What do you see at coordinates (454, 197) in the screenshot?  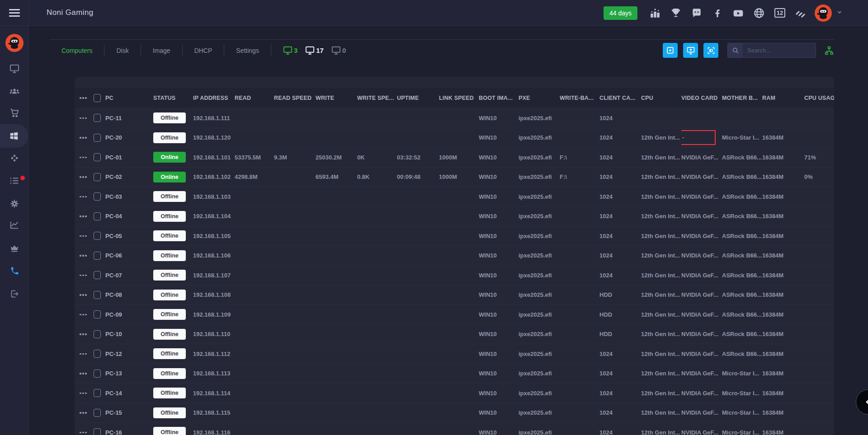 I see `table-row: PC-03Offline192.168.1.103WIN10ipxe2025.e…` at bounding box center [454, 197].